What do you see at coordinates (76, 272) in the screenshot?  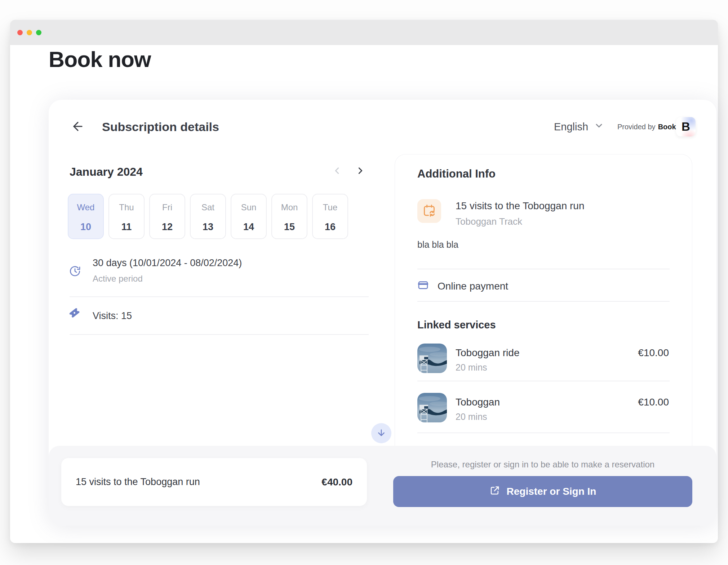 I see `clock-refresh-icon` at bounding box center [76, 272].